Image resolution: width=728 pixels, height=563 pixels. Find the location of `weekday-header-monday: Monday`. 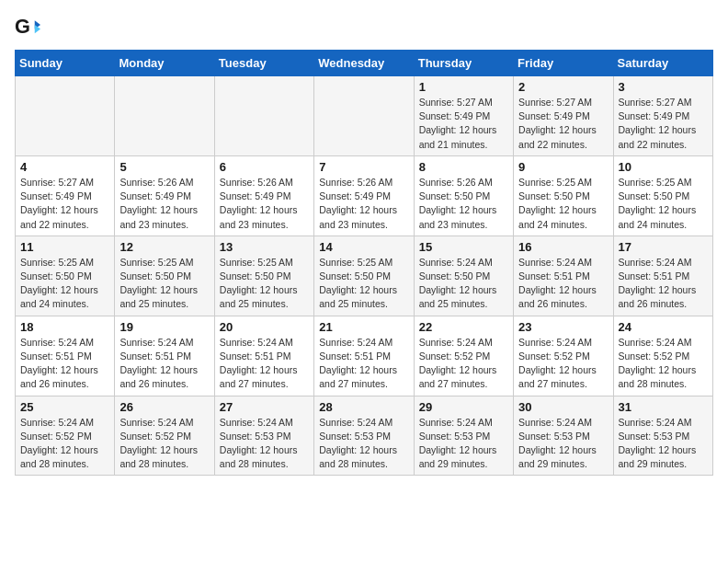

weekday-header-monday: Monday is located at coordinates (165, 63).